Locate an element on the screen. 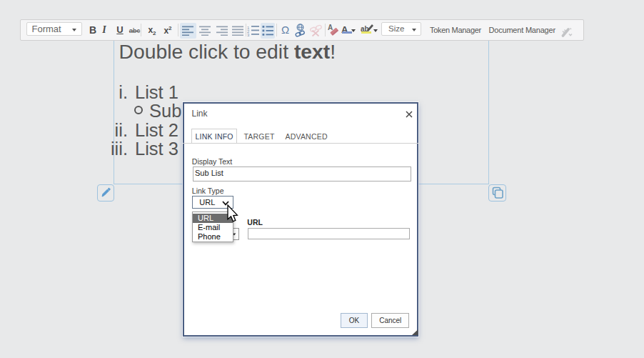 Image resolution: width=644 pixels, height=358 pixels. svg-text: A is located at coordinates (330, 27).